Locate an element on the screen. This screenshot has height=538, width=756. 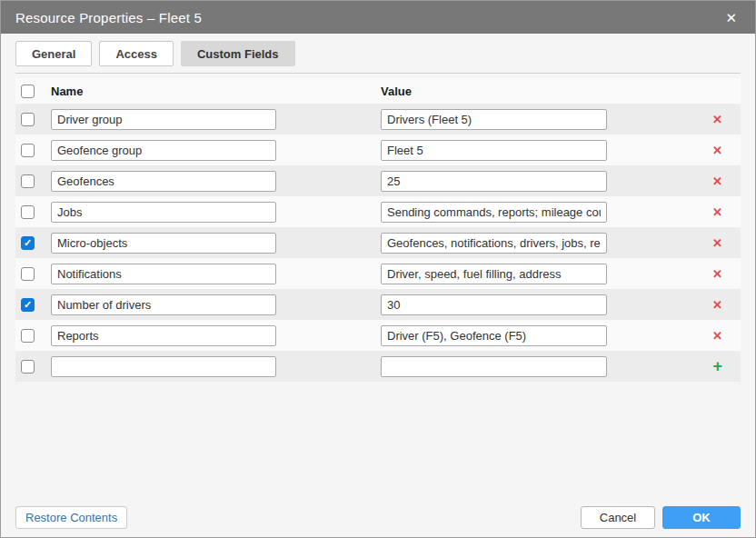
tab-general: General is located at coordinates (54, 54).